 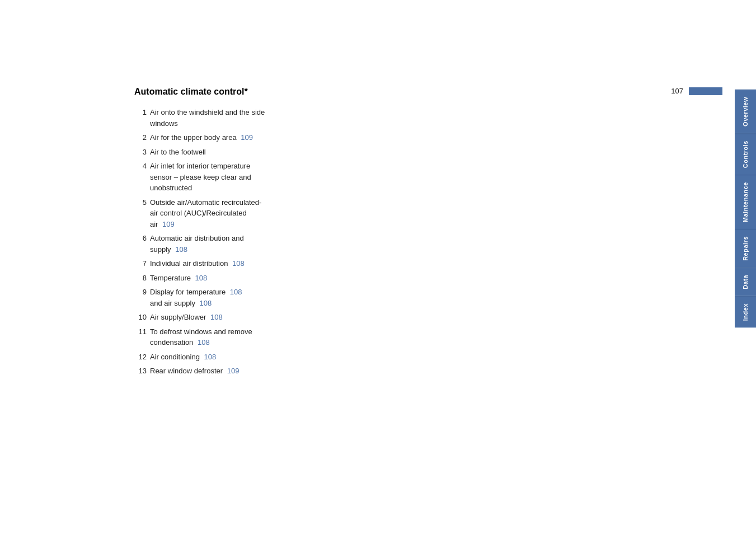 I want to click on list-item: 9 Display for temperature 108and air sup…, so click(x=344, y=298).